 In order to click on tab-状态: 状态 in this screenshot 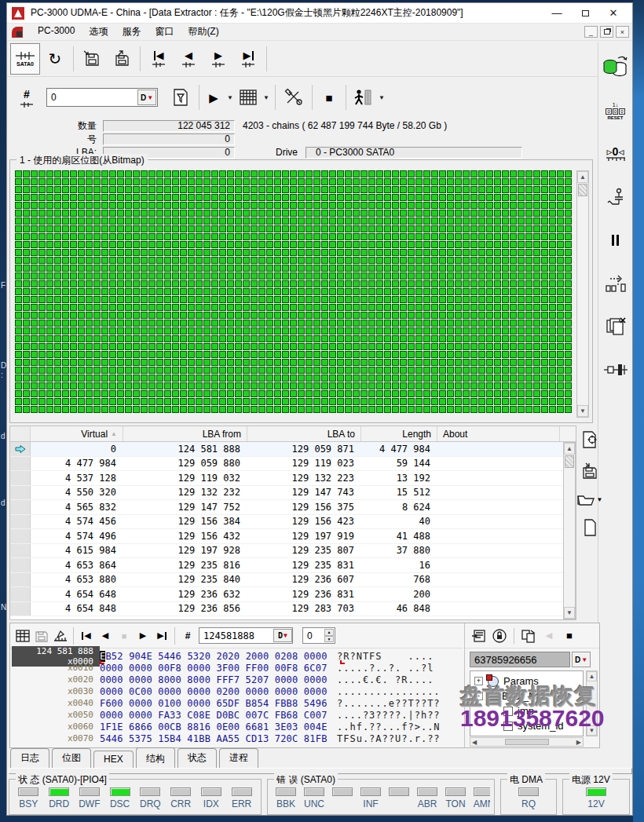, I will do `click(197, 758)`.